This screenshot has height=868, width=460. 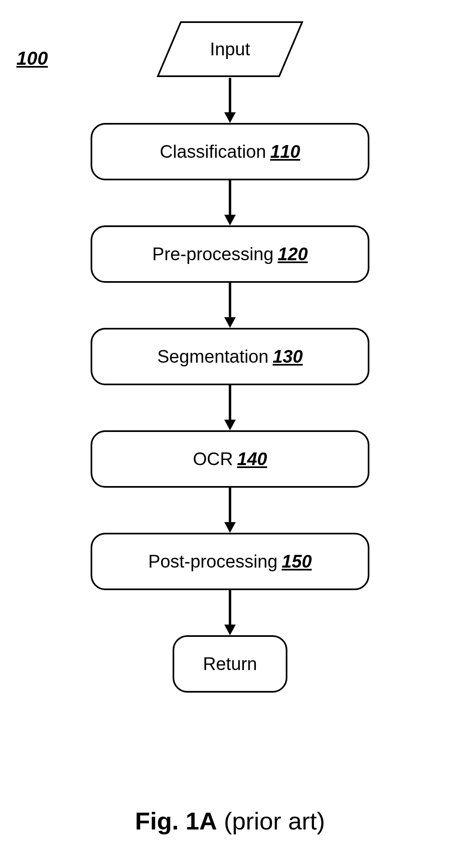 I want to click on step-label: Post-processing, so click(x=213, y=561).